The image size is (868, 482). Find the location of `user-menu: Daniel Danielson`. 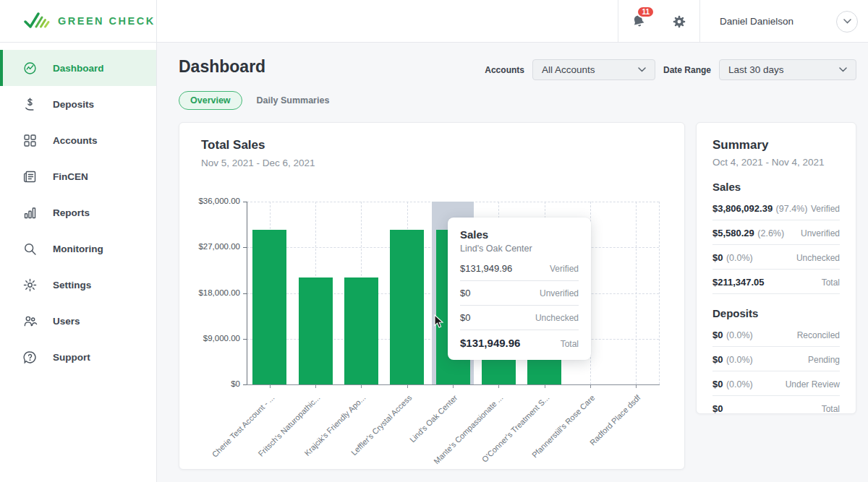

user-menu: Daniel Danielson is located at coordinates (784, 22).